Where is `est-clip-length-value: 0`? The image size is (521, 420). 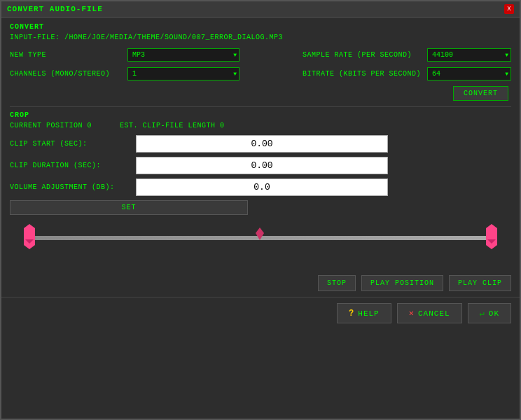
est-clip-length-value: 0 is located at coordinates (223, 126).